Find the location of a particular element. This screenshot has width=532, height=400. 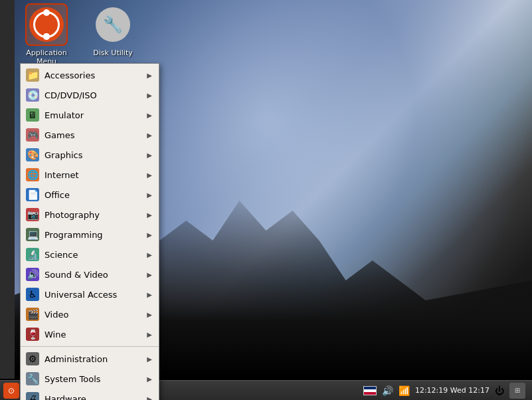

menu-item-administration: ⚙ Administration ▶ is located at coordinates (90, 359).